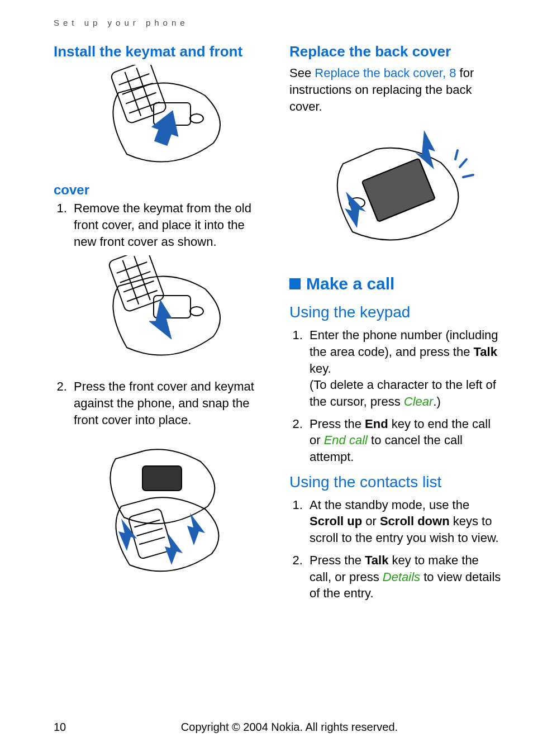 The width and height of the screenshot is (533, 756). What do you see at coordinates (169, 225) in the screenshot?
I see `install-step-1: Remove the keymat from the old front cov…` at bounding box center [169, 225].